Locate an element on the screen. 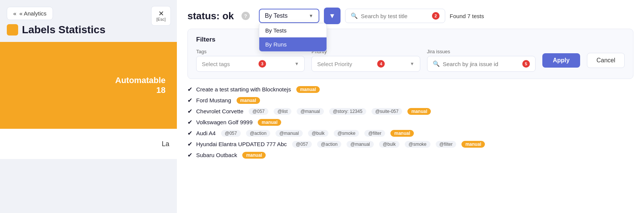  search-box: 🔍 2 is located at coordinates (395, 16).